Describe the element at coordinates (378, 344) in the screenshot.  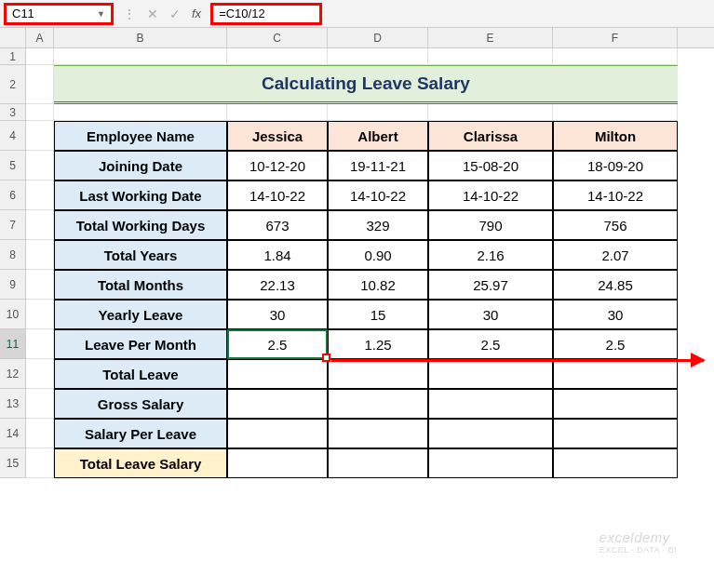
I see `cell-D11: 1.25` at that location.